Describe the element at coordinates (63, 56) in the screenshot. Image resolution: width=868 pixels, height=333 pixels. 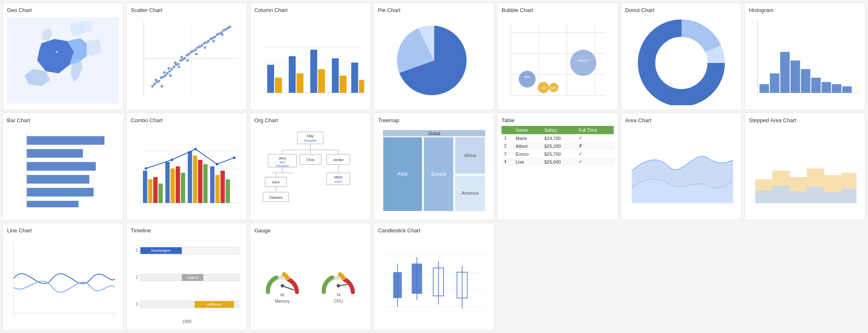
I see `geo-chart-card: Geo Chart` at that location.